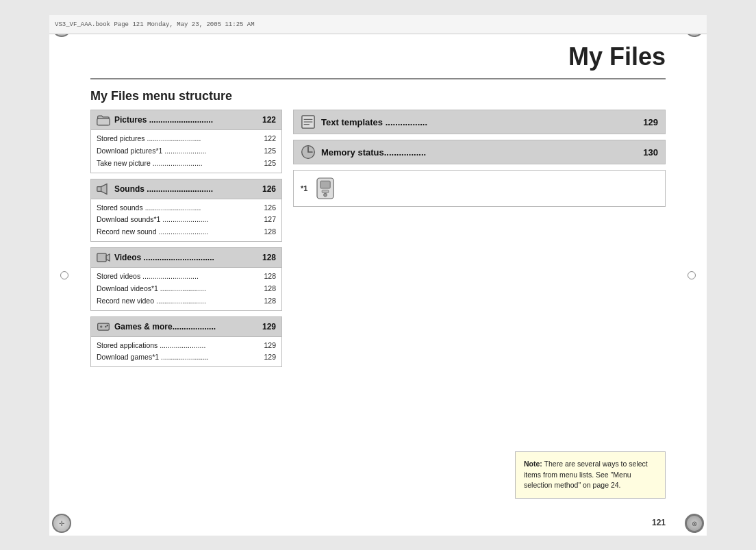  I want to click on sounds-icon, so click(103, 189).